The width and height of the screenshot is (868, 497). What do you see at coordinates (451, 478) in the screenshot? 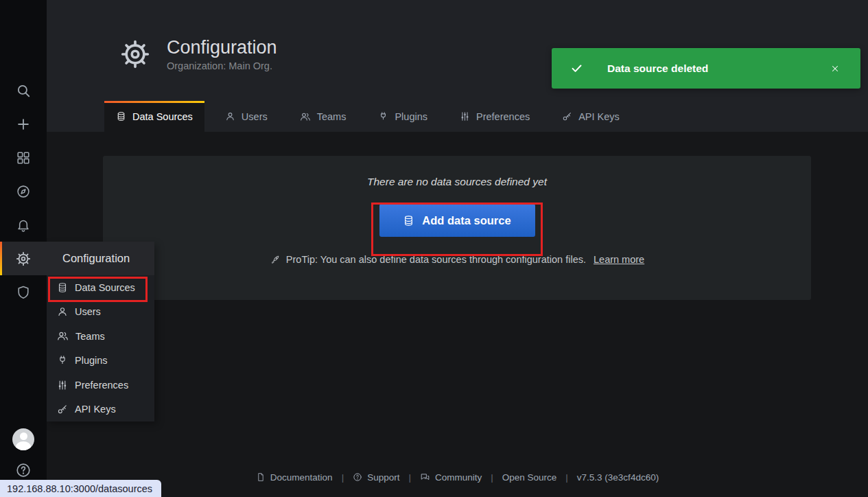
I see `footer-link-community: Community` at bounding box center [451, 478].